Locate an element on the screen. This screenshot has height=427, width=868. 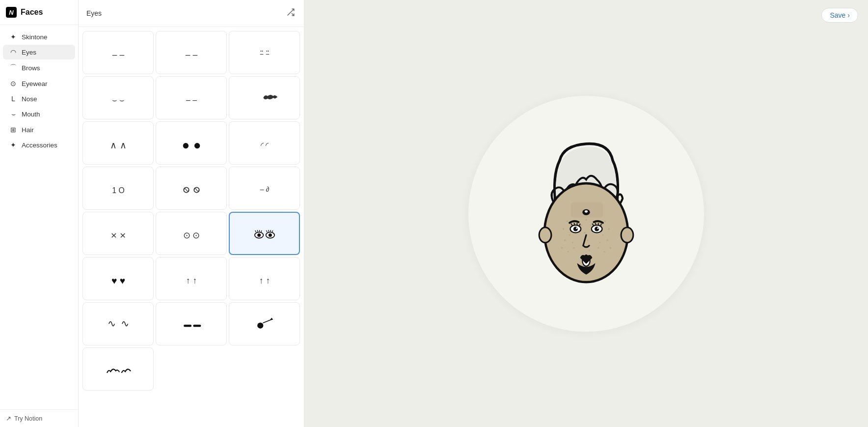
sidebar-item-eyewear: ⊙Eyewear is located at coordinates (39, 84).